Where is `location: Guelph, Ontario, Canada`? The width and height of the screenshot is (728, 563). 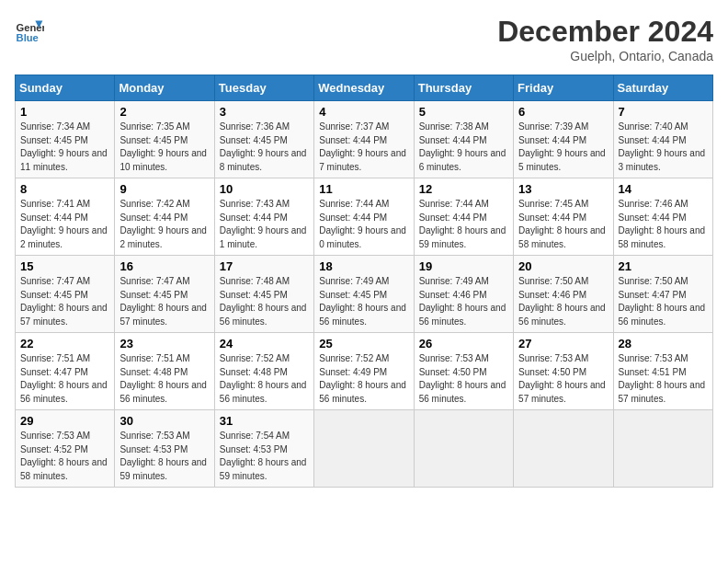
location: Guelph, Ontario, Canada is located at coordinates (605, 56).